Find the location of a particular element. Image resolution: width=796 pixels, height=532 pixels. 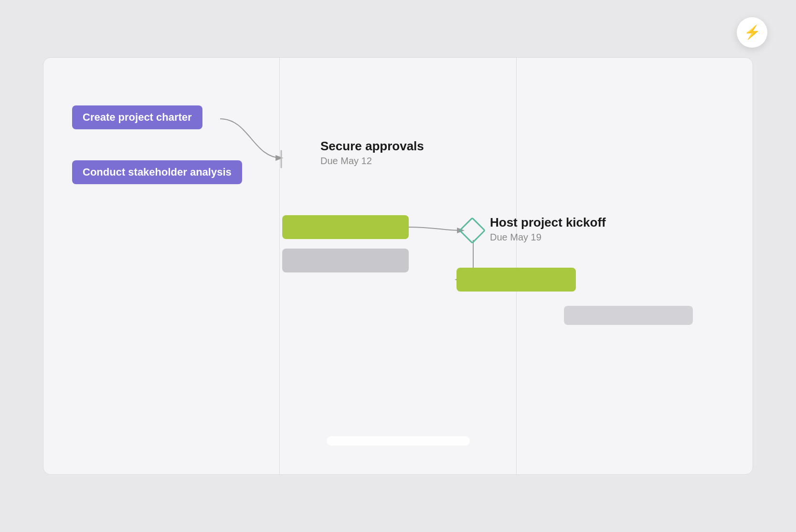

connector-bar-to-milestone is located at coordinates (435, 229).